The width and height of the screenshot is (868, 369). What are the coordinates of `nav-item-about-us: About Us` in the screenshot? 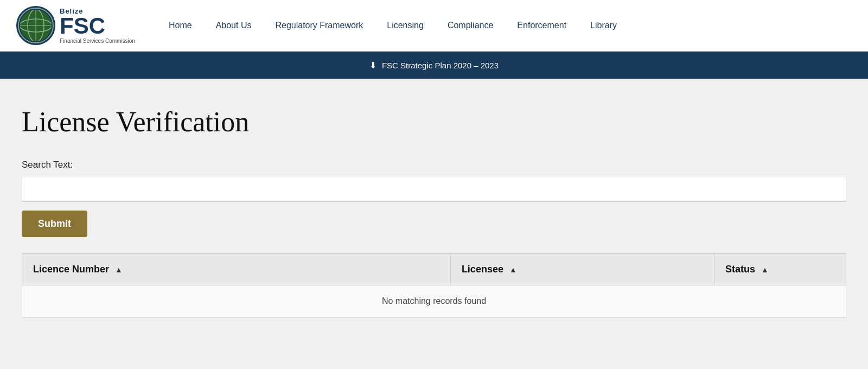 It's located at (234, 26).